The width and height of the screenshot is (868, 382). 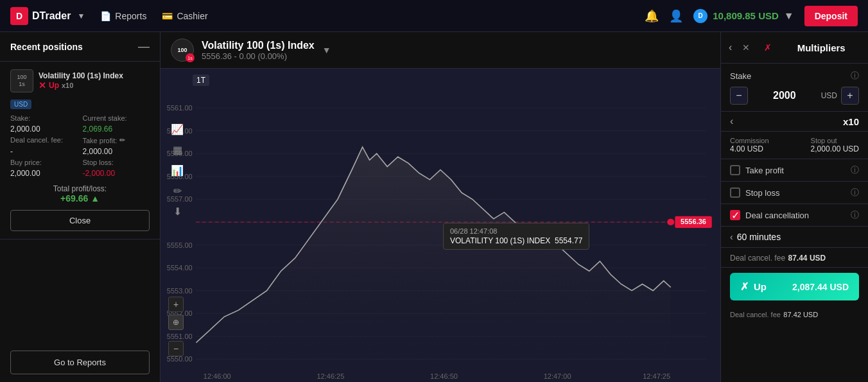 What do you see at coordinates (732, 121) in the screenshot?
I see `mult-back-icon: ‹` at bounding box center [732, 121].